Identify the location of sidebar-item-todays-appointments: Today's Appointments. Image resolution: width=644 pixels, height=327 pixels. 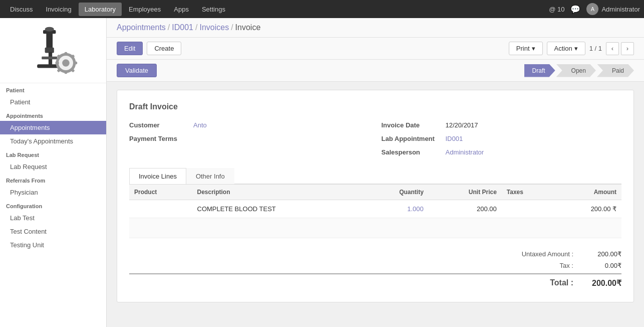
(53, 141).